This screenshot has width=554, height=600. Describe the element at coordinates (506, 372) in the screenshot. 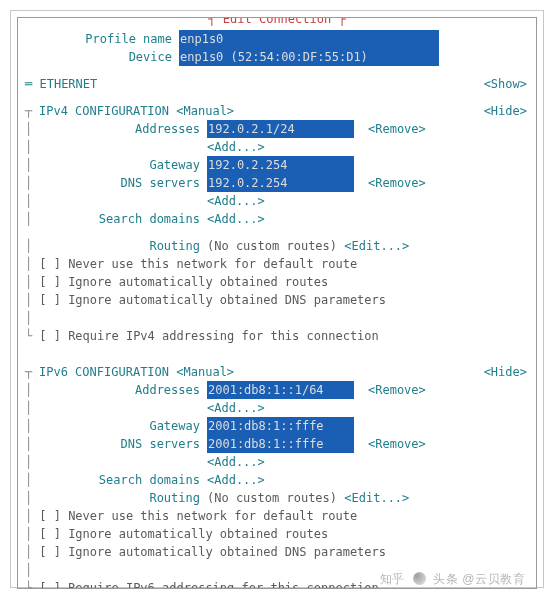

I see `ipv6-hide-toggle: <Hide>` at that location.